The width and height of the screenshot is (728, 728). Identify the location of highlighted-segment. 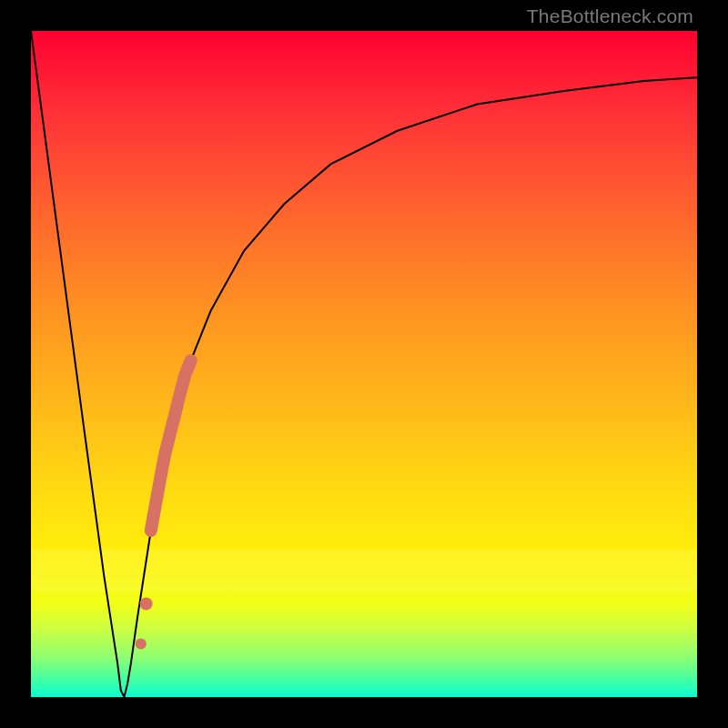
(171, 446).